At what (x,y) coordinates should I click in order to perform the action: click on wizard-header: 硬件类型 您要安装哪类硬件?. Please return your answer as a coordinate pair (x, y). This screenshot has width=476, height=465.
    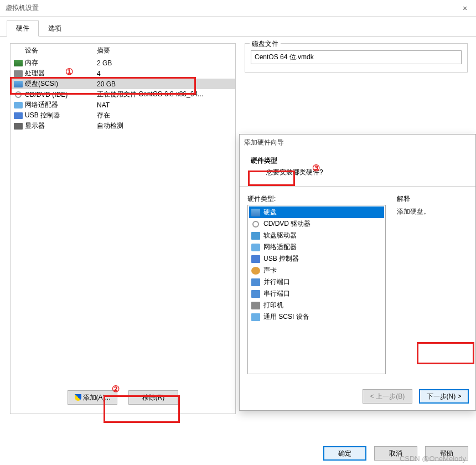
    Looking at the image, I should click on (358, 168).